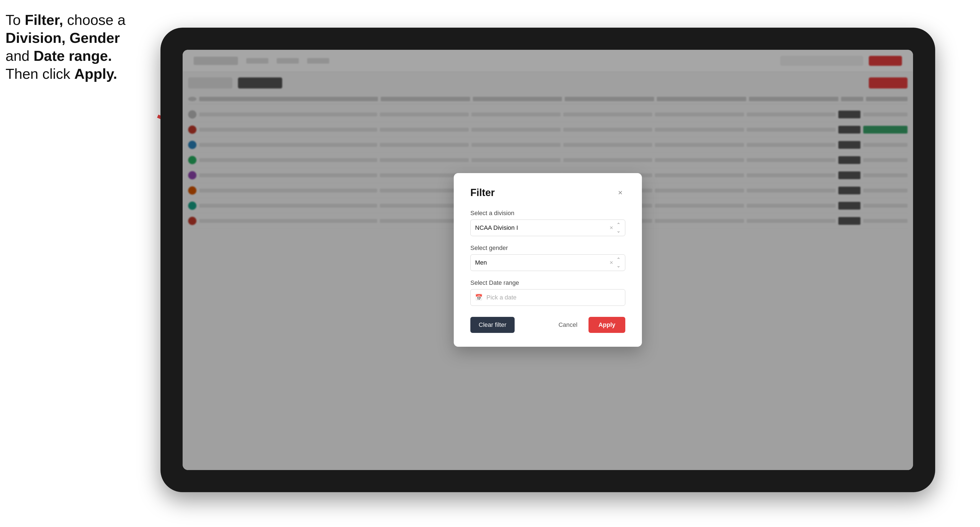  I want to click on gender-select-actions: × ⌃⌄, so click(615, 263).